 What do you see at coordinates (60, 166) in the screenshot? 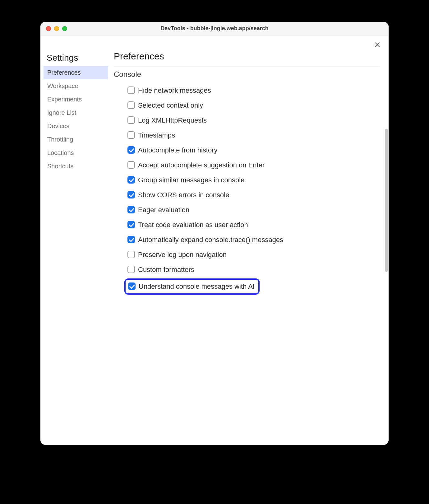
I see `sidebar-item-label: Shortcuts` at bounding box center [60, 166].